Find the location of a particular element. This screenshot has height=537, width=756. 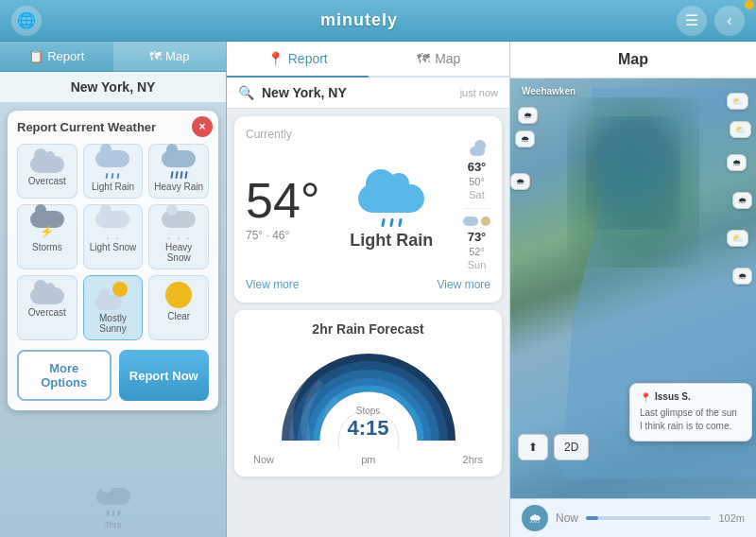

sat-hi-temp: 63° is located at coordinates (477, 166).